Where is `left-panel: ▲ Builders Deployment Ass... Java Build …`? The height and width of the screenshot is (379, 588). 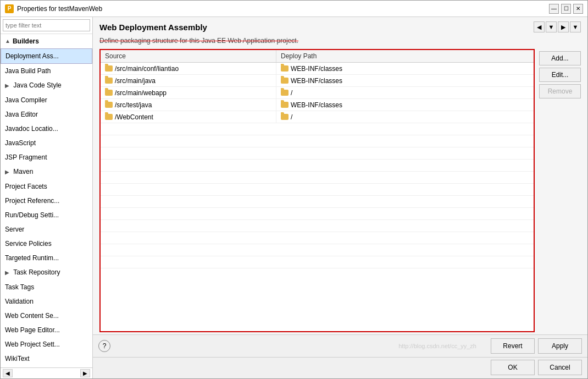 left-panel: ▲ Builders Deployment Ass... Java Build … is located at coordinates (47, 198).